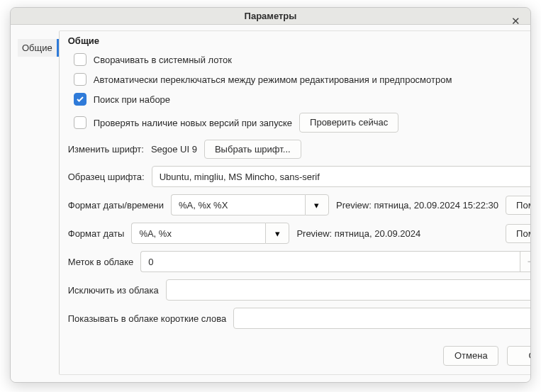 This screenshot has height=392, width=541. I want to click on exclude-cloud-input, so click(349, 290).